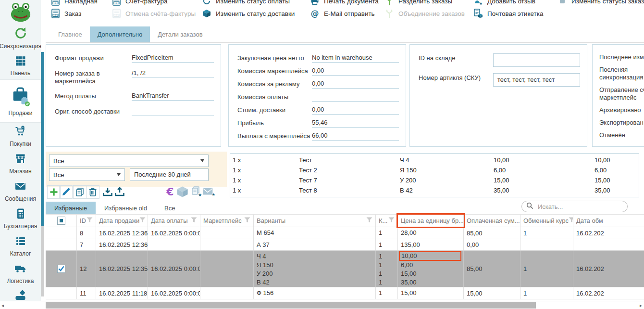 The image size is (644, 309). I want to click on field-value: No item in warehouse, so click(356, 58).